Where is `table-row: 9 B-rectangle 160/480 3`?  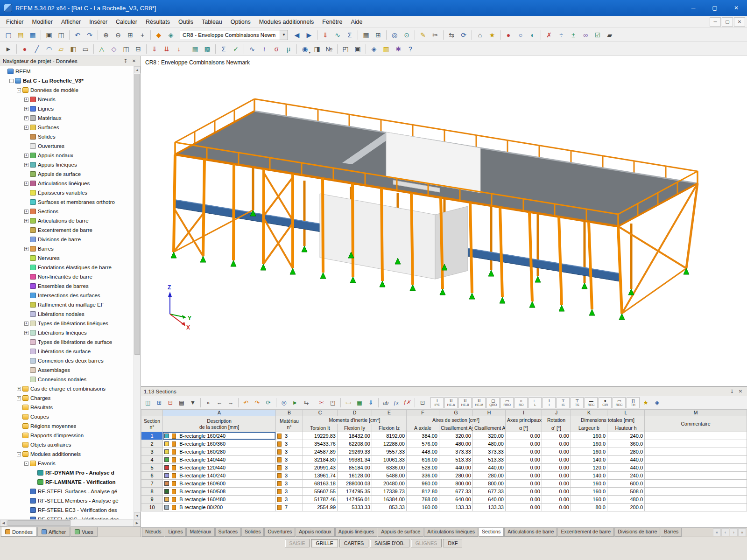
table-row: 9 B-rectangle 160/480 3 is located at coordinates (444, 499).